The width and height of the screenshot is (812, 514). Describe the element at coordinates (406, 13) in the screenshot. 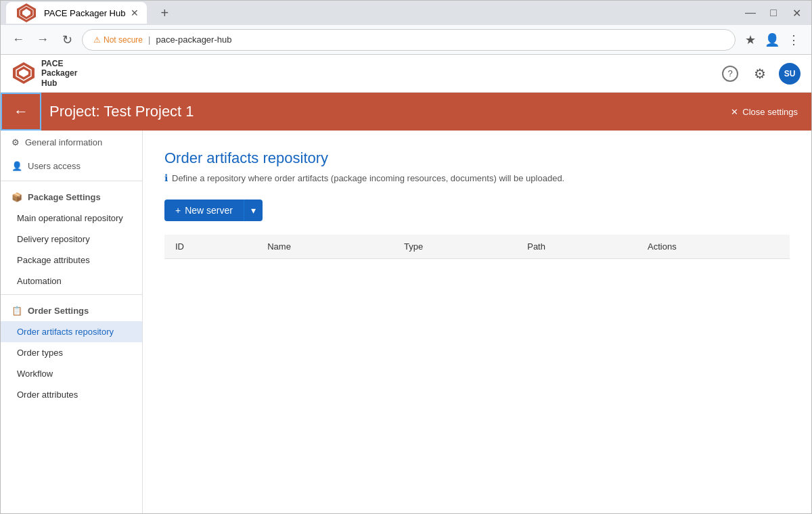

I see `title-bar: PACE Packager Hub ✕ + — □ ✕` at that location.